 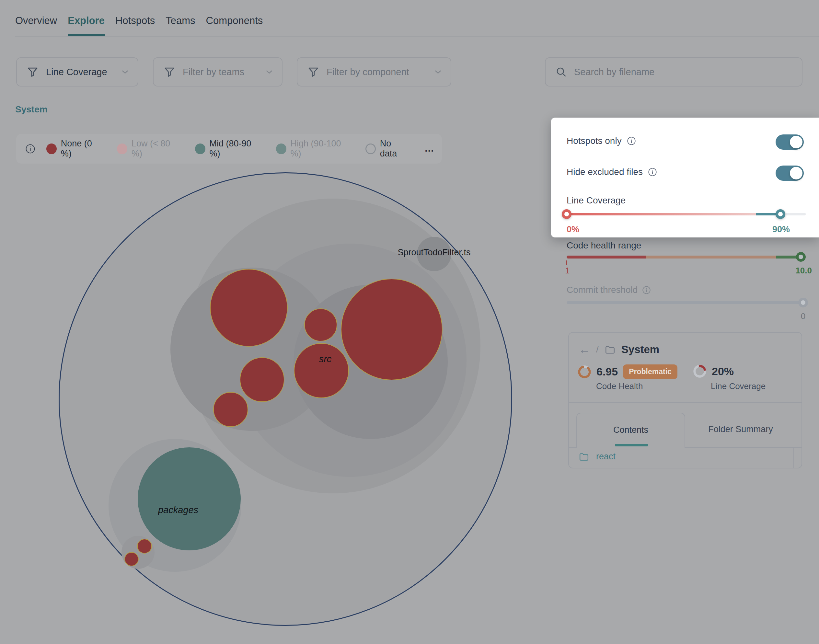 I want to click on hotspots-only-label: Hotspots only, so click(x=594, y=141).